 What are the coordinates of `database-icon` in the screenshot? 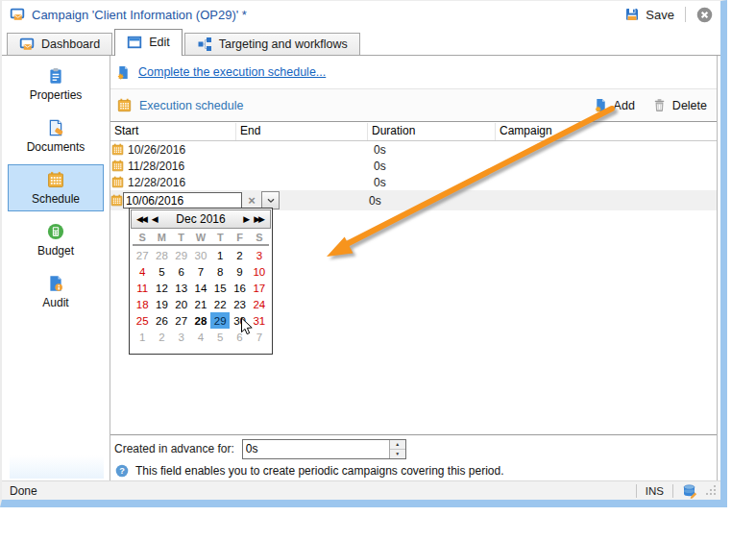 It's located at (690, 491).